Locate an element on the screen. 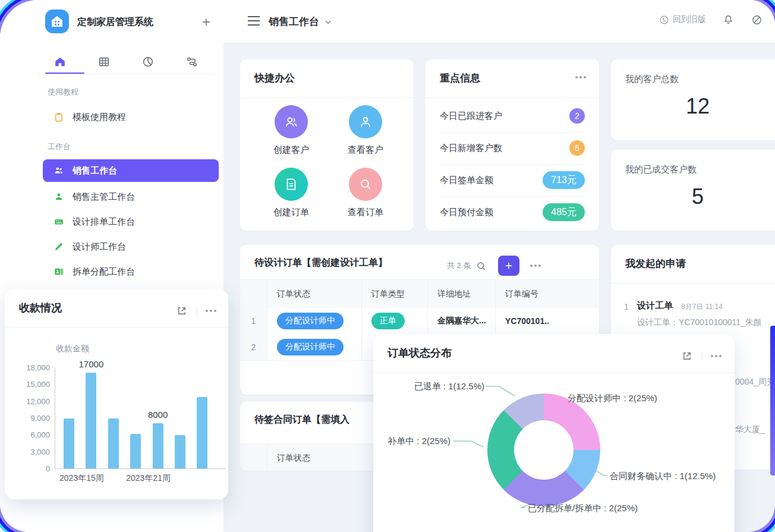 Image resolution: width=775 pixels, height=532 pixels. key-info-row: 今日预付金额 485元 is located at coordinates (512, 213).